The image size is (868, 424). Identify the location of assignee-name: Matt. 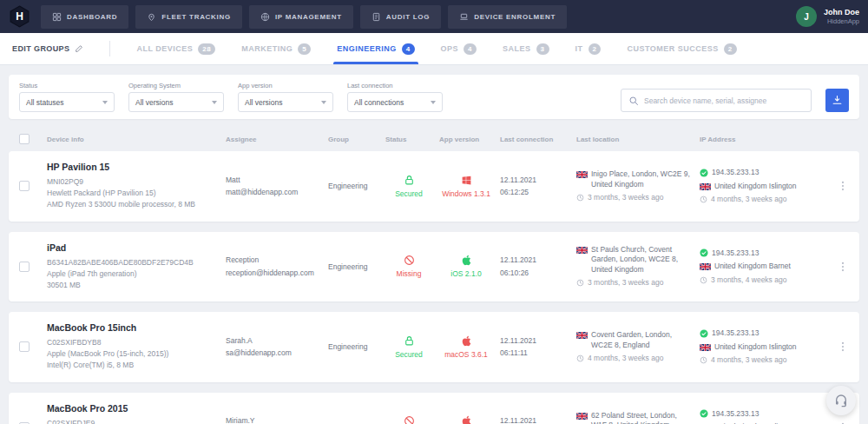
(273, 180).